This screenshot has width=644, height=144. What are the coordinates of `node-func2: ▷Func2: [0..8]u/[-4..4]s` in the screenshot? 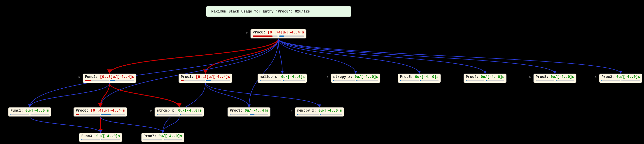 It's located at (110, 78).